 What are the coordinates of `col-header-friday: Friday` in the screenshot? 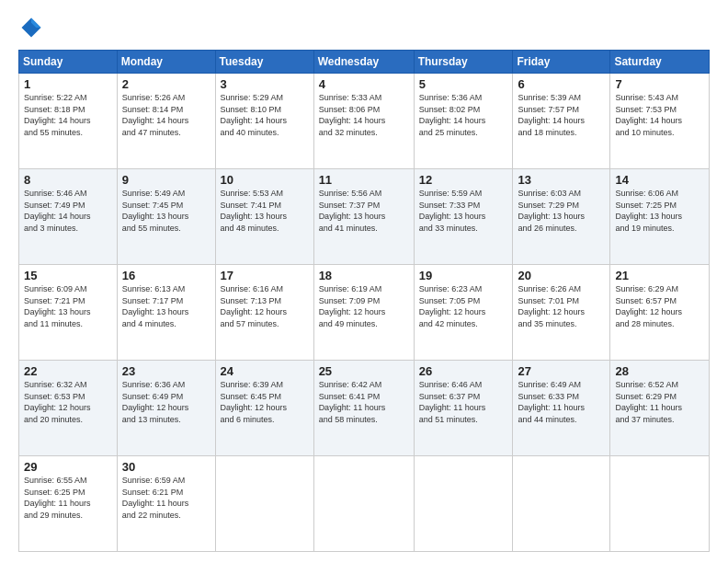 It's located at (562, 63).